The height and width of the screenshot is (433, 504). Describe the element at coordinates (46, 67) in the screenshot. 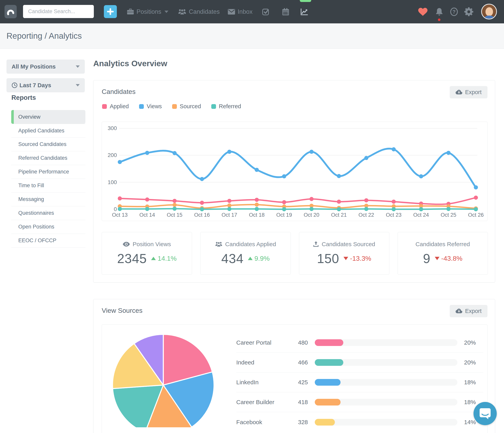

I see `position-filter-select: All My Positions` at that location.